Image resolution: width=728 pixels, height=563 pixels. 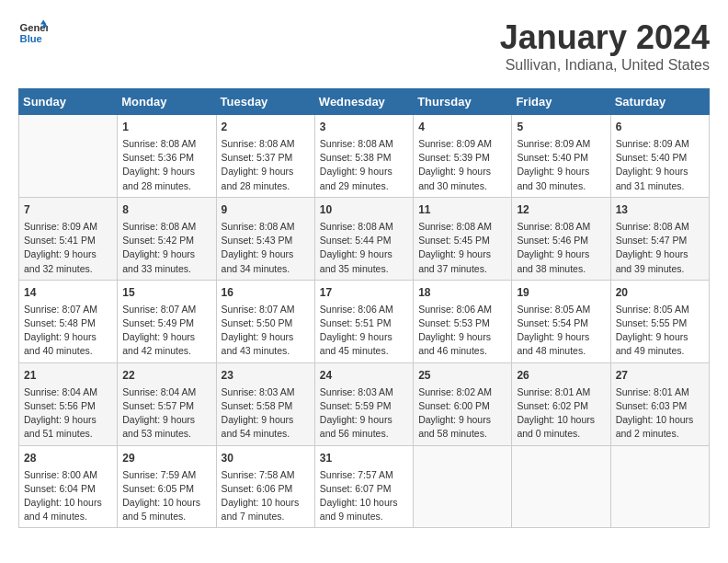 I want to click on day-number: 10, so click(x=364, y=210).